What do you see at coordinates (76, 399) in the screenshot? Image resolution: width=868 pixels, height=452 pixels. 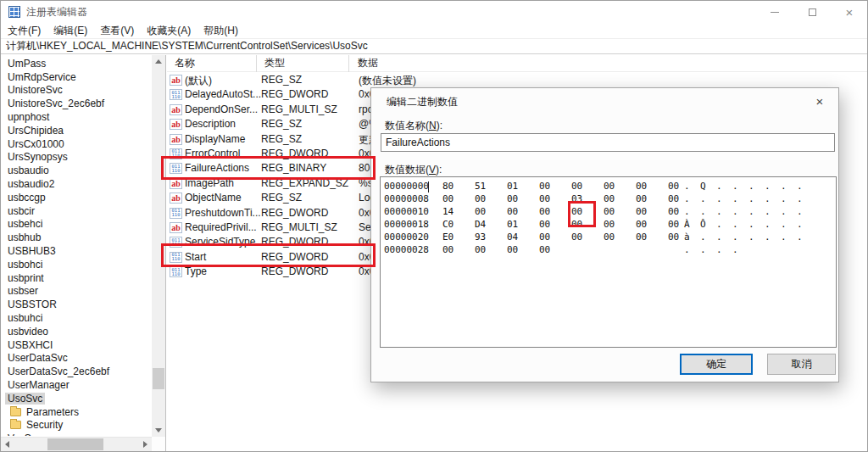 I see `tree-item-UsoSvc: UsoSvc` at bounding box center [76, 399].